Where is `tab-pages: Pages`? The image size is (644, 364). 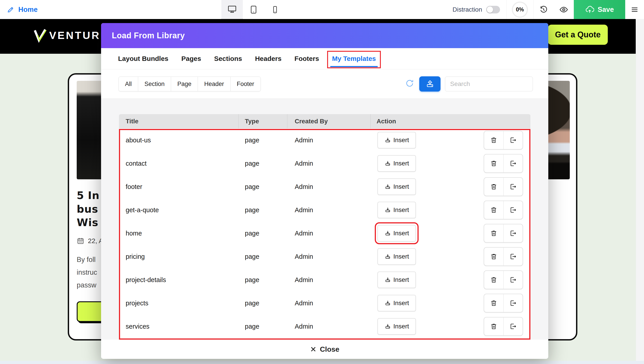
tab-pages: Pages is located at coordinates (191, 59).